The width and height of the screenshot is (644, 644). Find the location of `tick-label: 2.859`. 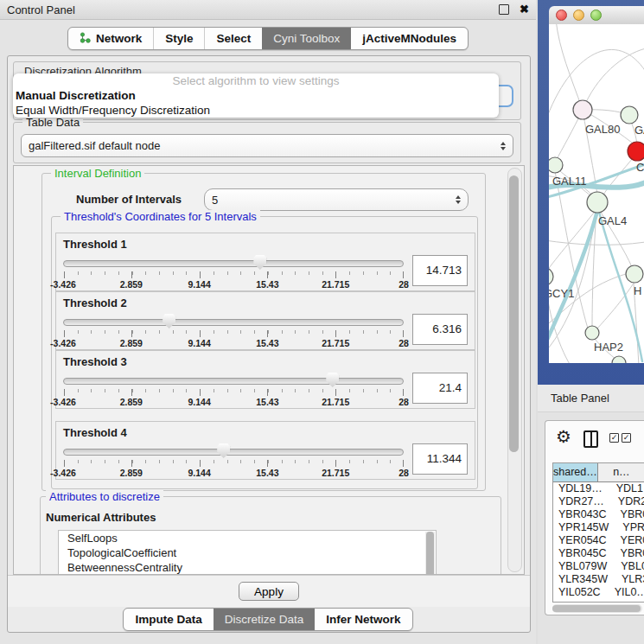

tick-label: 2.859 is located at coordinates (131, 284).